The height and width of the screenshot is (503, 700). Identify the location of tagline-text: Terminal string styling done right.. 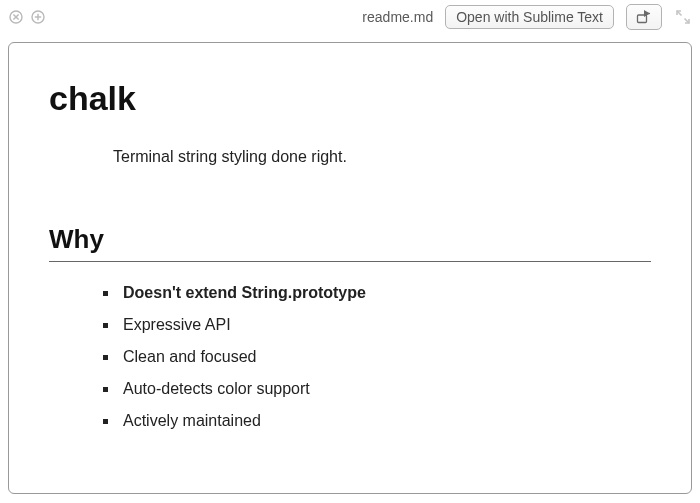
(382, 157).